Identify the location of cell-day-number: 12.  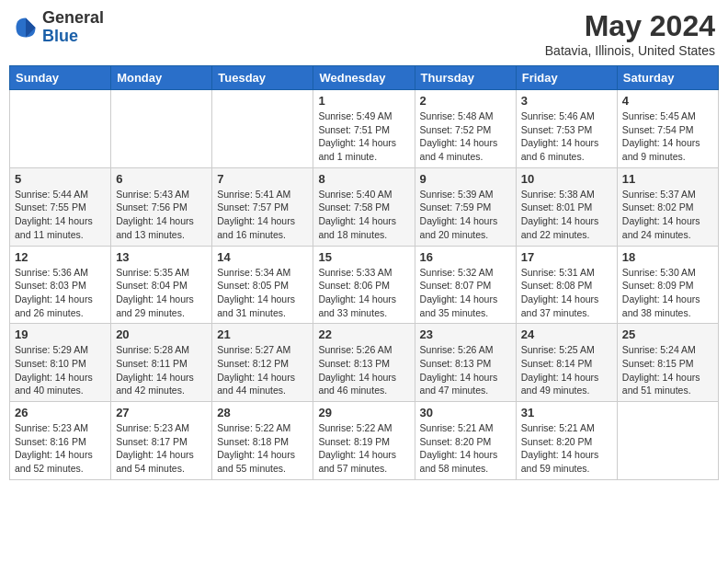
(61, 258).